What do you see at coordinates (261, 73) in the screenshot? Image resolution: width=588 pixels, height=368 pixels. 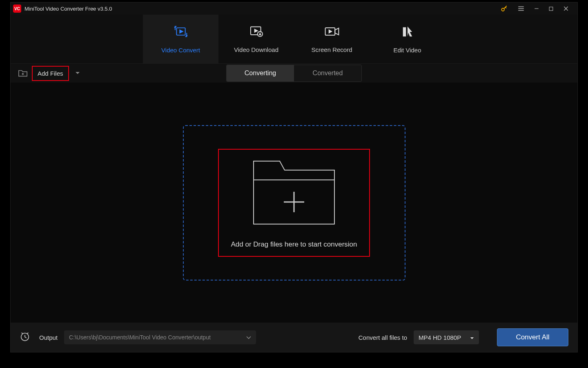 I see `subtab-converting: Converting` at bounding box center [261, 73].